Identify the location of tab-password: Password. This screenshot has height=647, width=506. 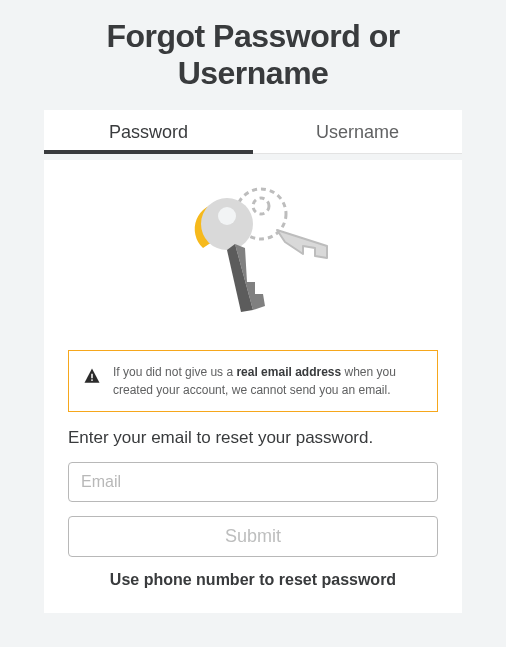
(148, 132).